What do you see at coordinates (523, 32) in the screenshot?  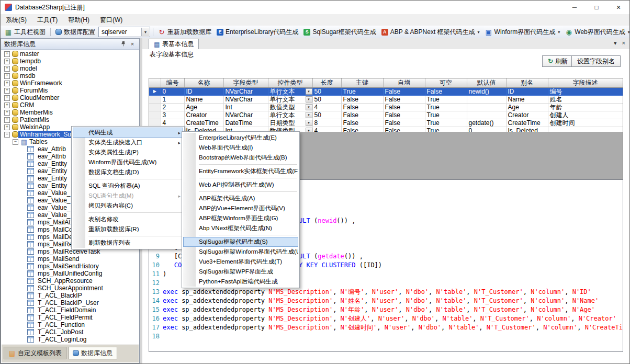 I see `winform-gen-button: ▣Winform界面代码生成▾` at bounding box center [523, 32].